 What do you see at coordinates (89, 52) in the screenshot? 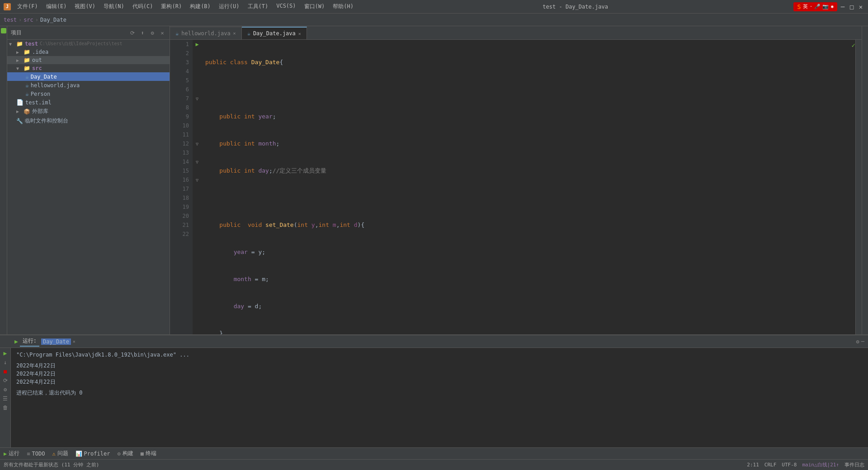
I see `tree-idea: ▶ 📁 .idea` at bounding box center [89, 52].